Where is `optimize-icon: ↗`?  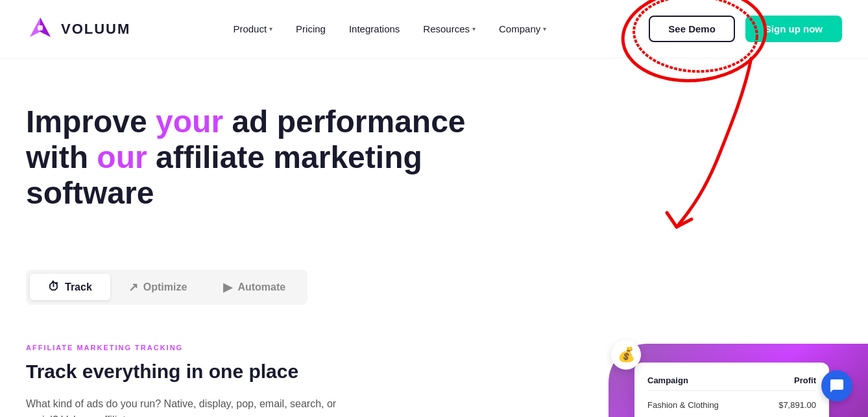
optimize-icon: ↗ is located at coordinates (134, 287).